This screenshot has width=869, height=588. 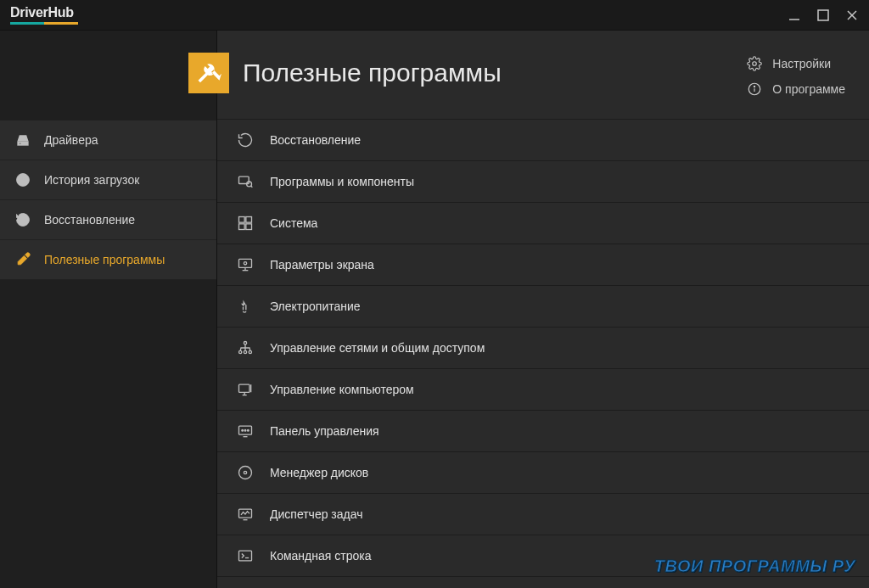 I want to click on tool-item-restore: Восстановление, so click(x=543, y=139).